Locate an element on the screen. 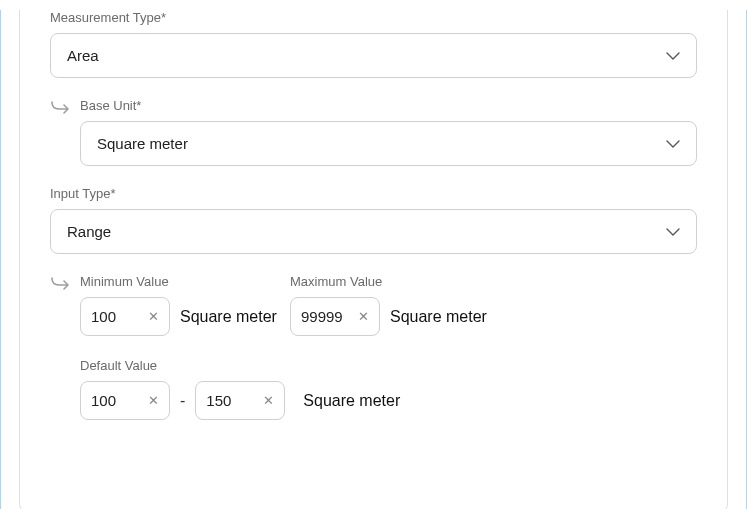 Image resolution: width=747 pixels, height=509 pixels. measurement-type-value: Area is located at coordinates (83, 56).